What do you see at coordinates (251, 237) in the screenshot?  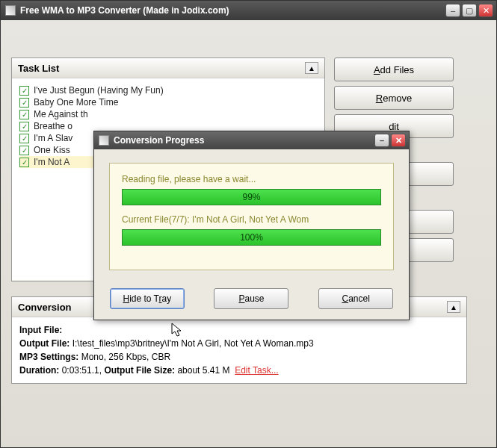 I see `current-progress-value: 100%` at bounding box center [251, 237].